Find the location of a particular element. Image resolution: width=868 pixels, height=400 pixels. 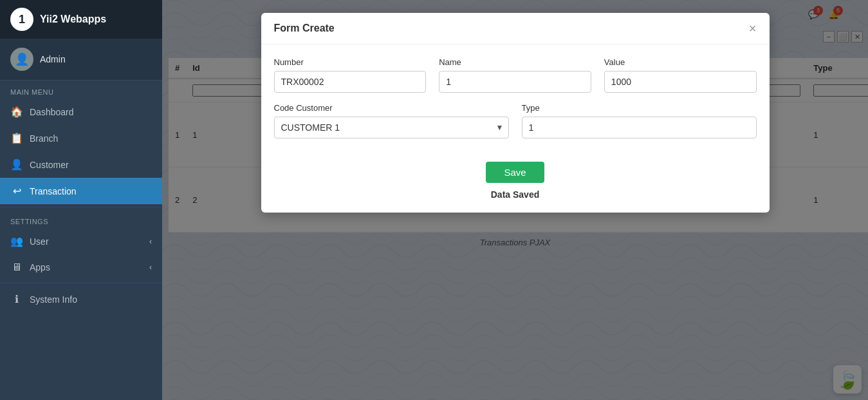

code-customer-select: CUSTOMER 1 CUSTOMER 2 is located at coordinates (391, 128).